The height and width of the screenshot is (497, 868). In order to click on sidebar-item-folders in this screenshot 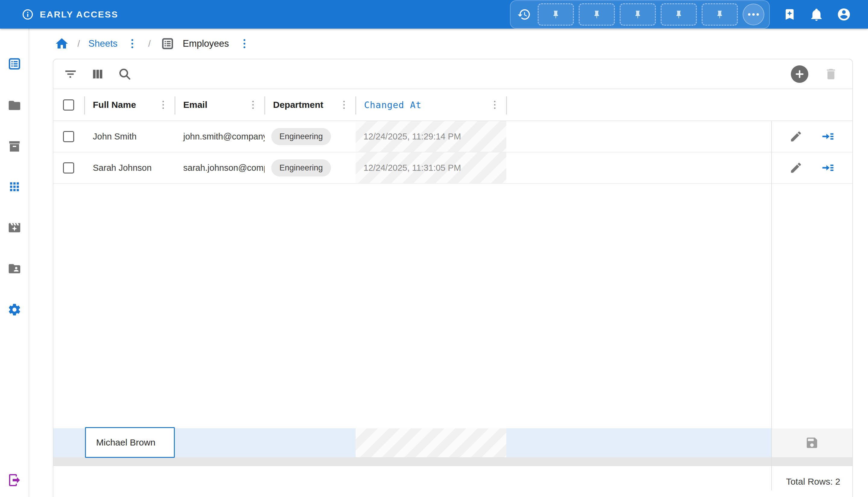, I will do `click(14, 105)`.